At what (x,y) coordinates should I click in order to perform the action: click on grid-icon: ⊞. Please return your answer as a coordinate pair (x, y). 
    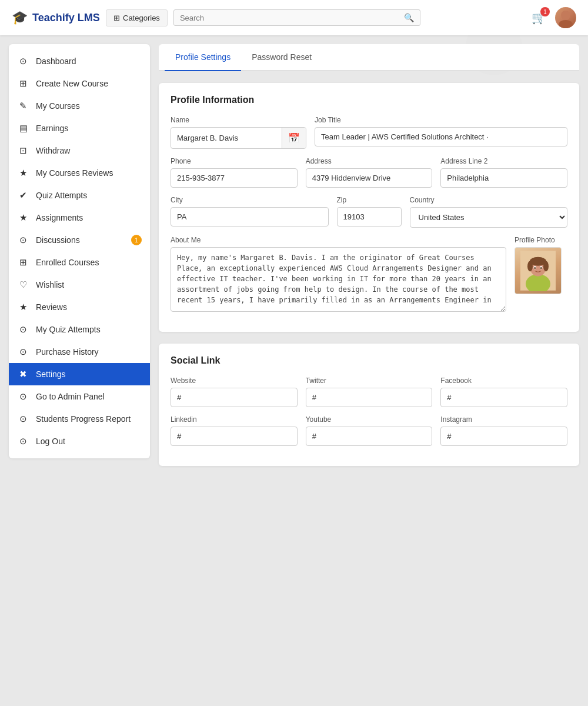
    Looking at the image, I should click on (116, 18).